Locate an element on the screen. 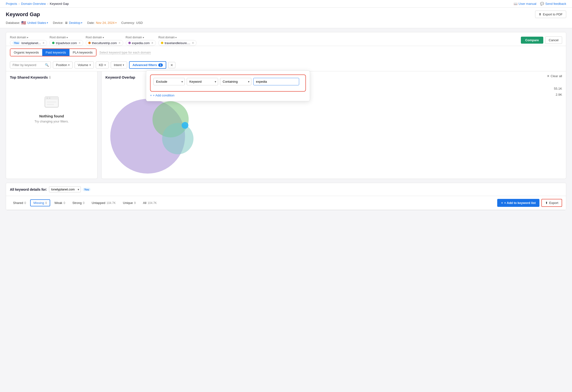  domain-tag-5: travelandleisure.... × is located at coordinates (177, 43).